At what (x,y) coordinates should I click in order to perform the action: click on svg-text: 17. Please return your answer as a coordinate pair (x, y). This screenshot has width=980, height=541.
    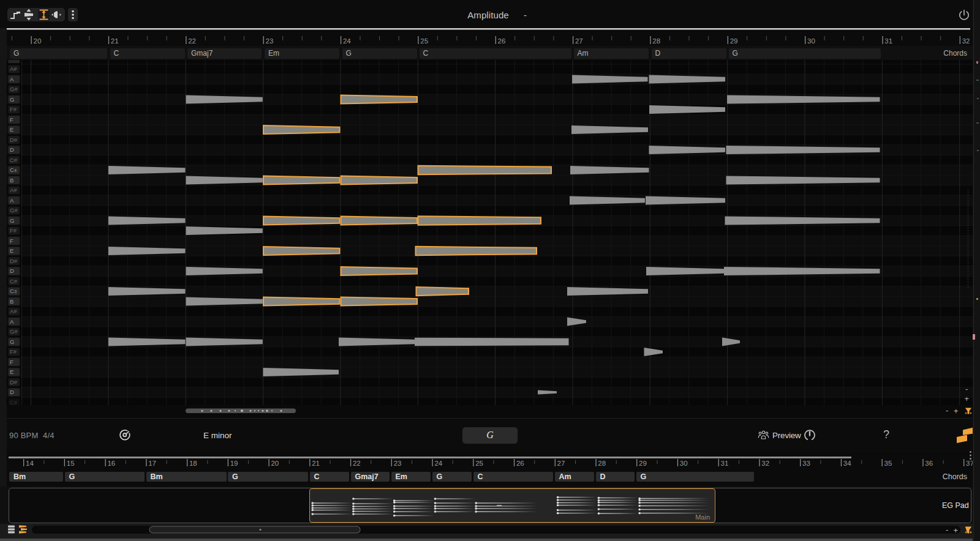
    Looking at the image, I should click on (152, 463).